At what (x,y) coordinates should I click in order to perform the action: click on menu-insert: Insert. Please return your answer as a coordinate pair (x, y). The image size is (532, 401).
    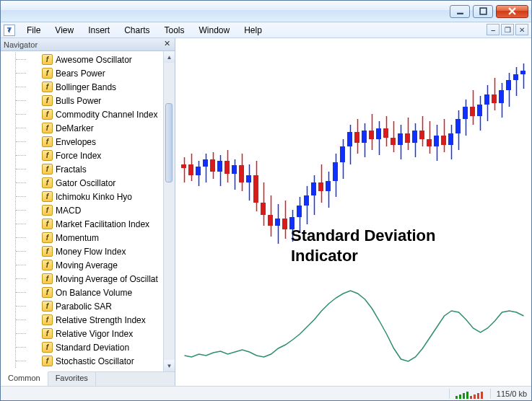
    Looking at the image, I should click on (99, 30).